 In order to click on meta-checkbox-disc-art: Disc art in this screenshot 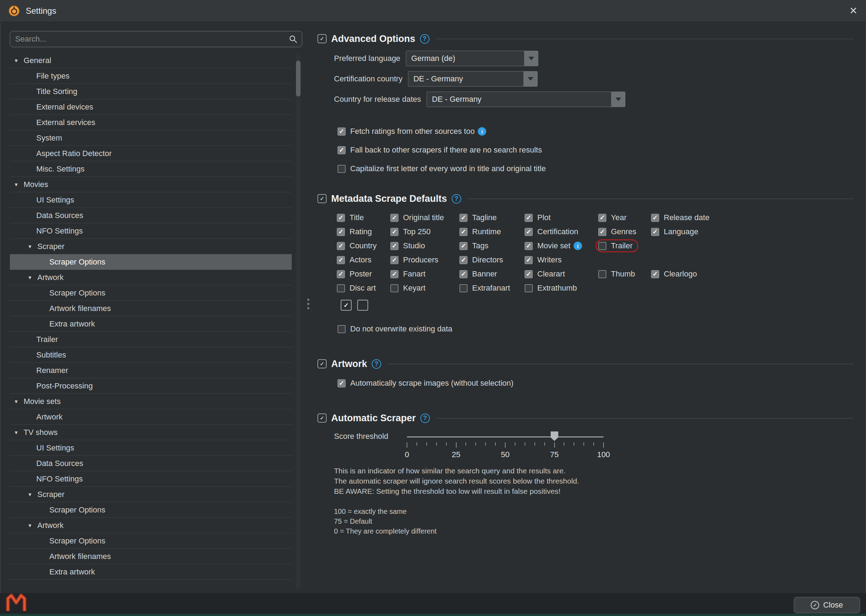, I will do `click(357, 288)`.